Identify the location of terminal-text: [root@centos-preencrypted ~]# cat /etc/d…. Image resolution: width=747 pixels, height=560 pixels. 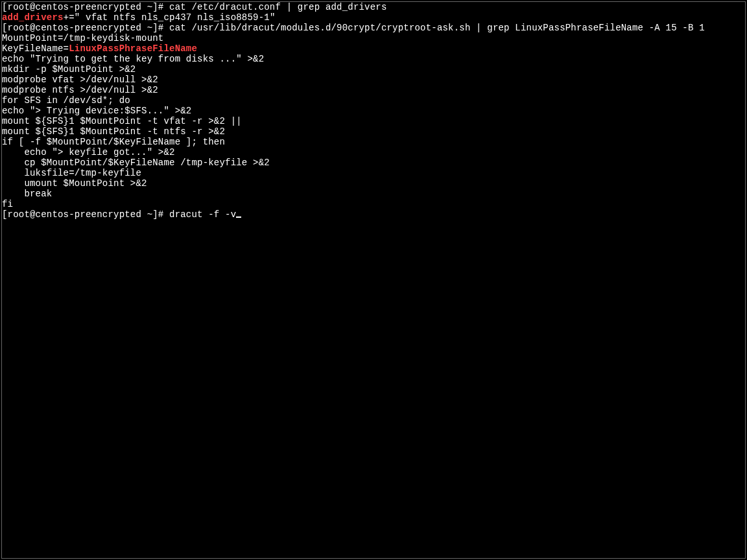
(195, 7).